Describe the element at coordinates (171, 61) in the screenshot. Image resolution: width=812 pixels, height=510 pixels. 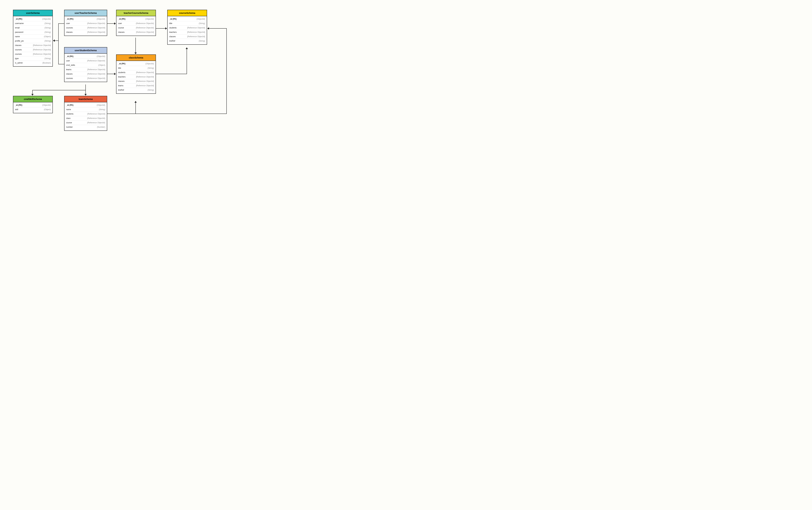
I see `connector-classSchema-to-courseSchema` at that location.